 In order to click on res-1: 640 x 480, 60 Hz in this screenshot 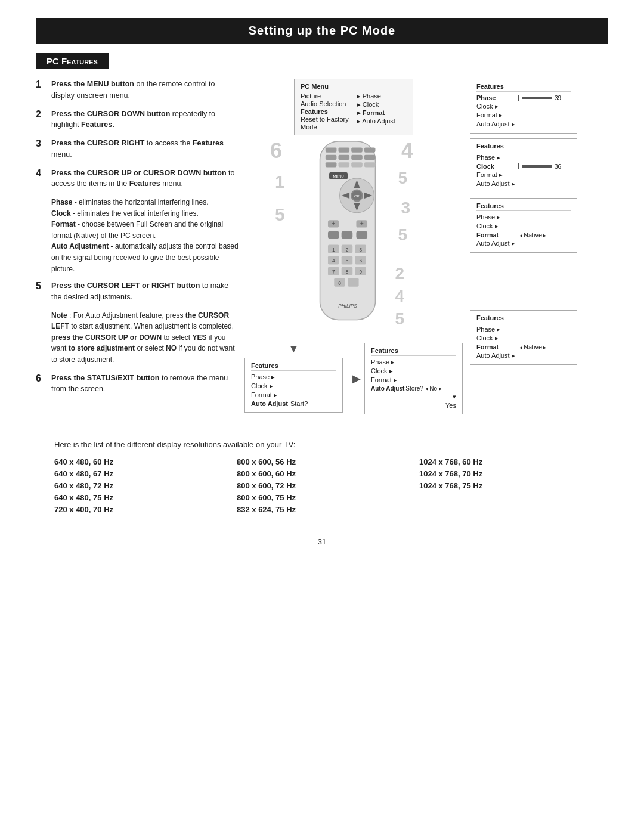, I will do `click(140, 462)`.